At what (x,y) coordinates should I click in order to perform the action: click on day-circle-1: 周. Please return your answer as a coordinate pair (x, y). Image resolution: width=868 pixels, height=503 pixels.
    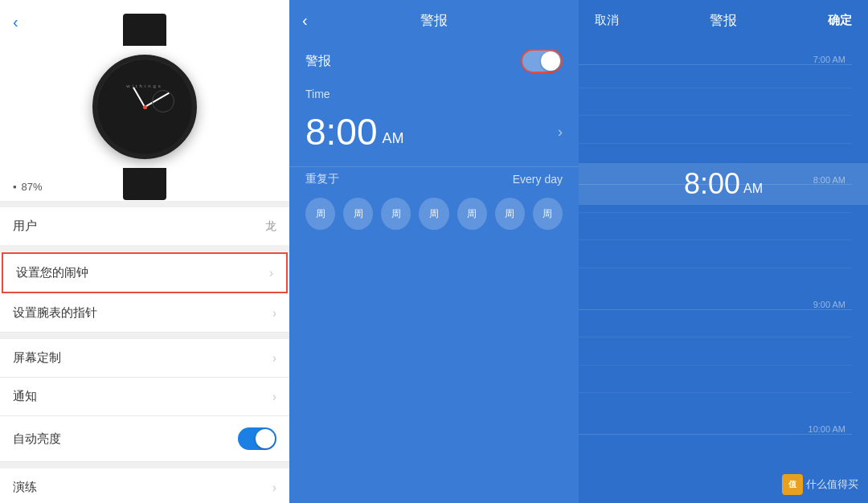
    Looking at the image, I should click on (358, 214).